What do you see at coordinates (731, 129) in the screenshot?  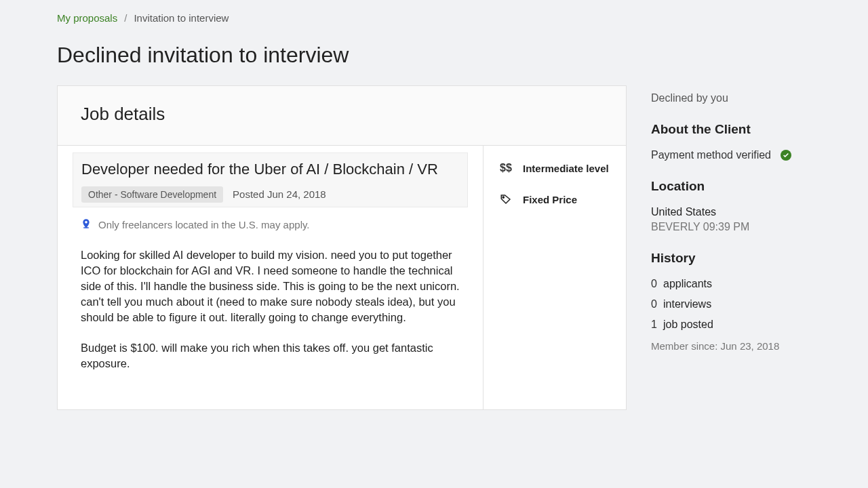 I see `about-client-heading: About the Client` at bounding box center [731, 129].